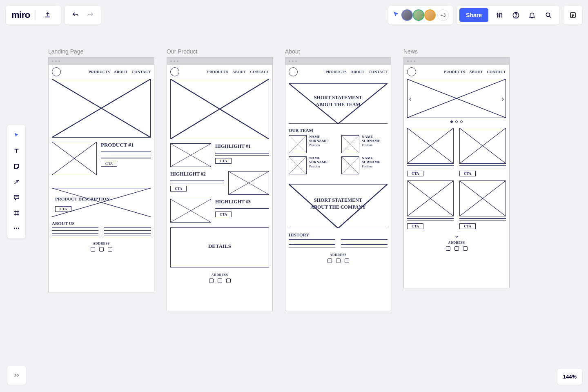  Describe the element at coordinates (457, 98) in the screenshot. I see `wf-carousel: ‹ ›` at that location.